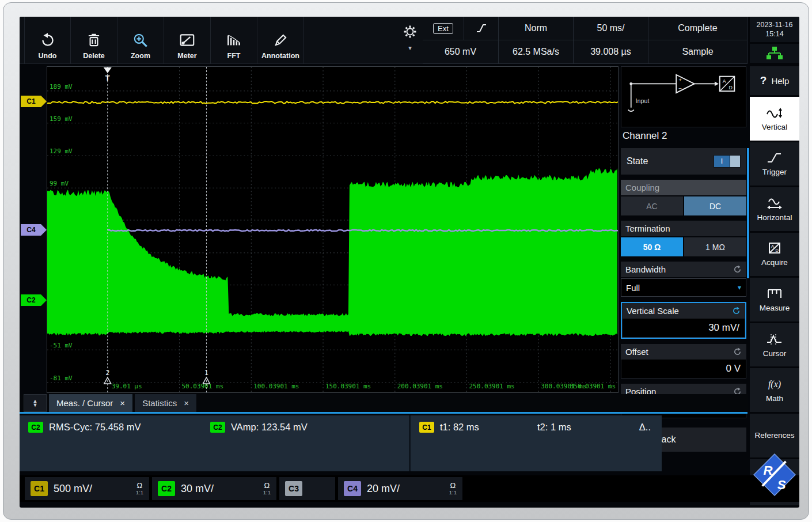  What do you see at coordinates (61, 86) in the screenshot?
I see `voltage-label: 189 mV` at bounding box center [61, 86].